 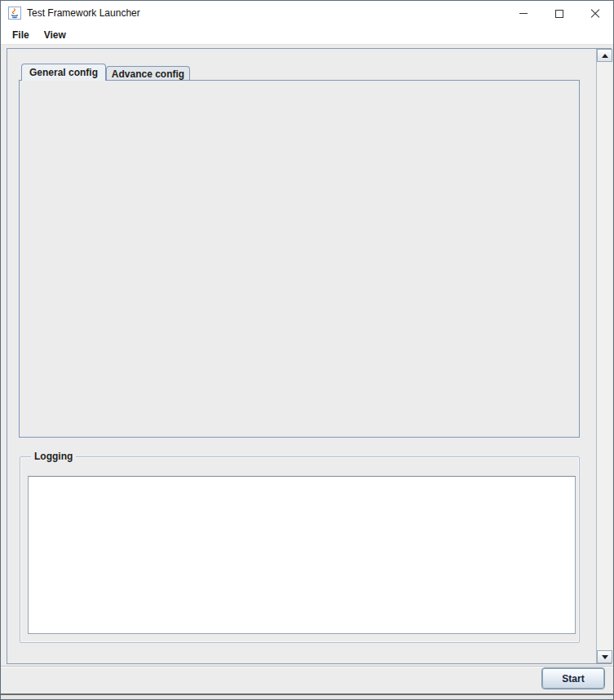 I want to click on menubar: File View, so click(x=307, y=36).